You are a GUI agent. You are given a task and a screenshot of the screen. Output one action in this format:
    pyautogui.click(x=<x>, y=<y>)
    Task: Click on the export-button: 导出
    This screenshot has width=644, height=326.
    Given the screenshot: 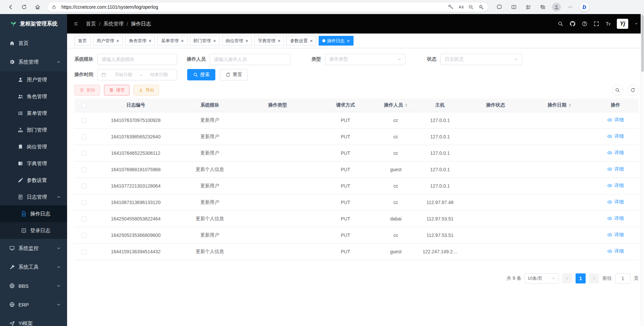 What is the action you would take?
    pyautogui.click(x=146, y=90)
    